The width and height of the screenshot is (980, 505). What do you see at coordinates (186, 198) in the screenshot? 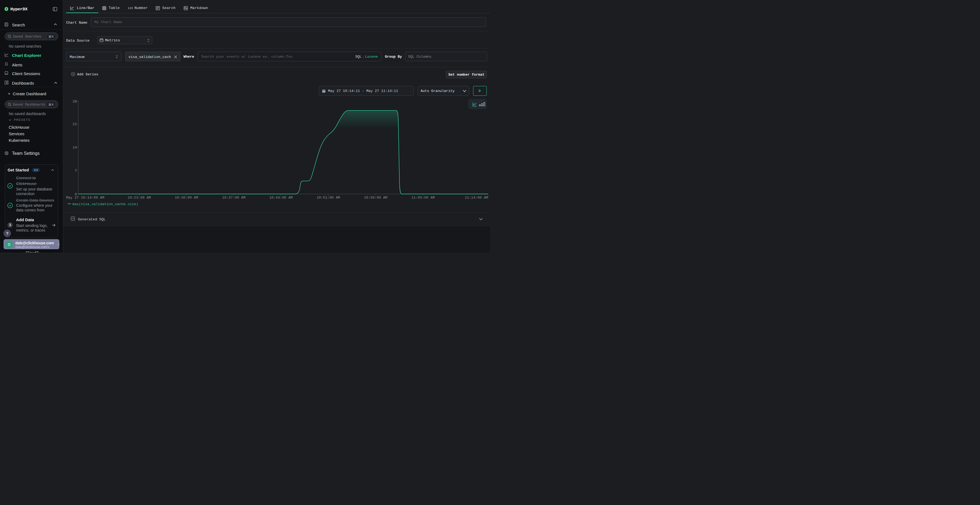
I see `svg-text: 10:30:00 AM` at bounding box center [186, 198].